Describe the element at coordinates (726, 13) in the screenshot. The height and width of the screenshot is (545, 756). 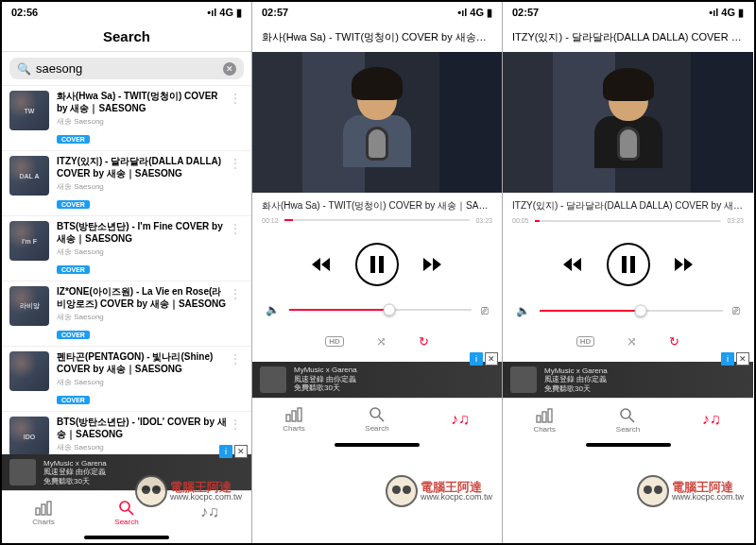
I see `status-right: •ıl 4G ▮` at that location.